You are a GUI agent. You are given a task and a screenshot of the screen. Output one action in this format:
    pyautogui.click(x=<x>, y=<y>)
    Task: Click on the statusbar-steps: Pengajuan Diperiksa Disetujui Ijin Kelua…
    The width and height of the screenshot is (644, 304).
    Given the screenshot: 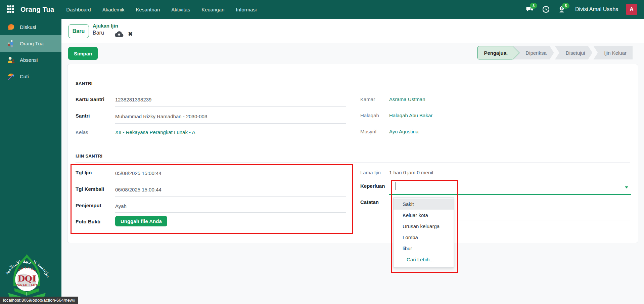 What is the action you would take?
    pyautogui.click(x=555, y=53)
    